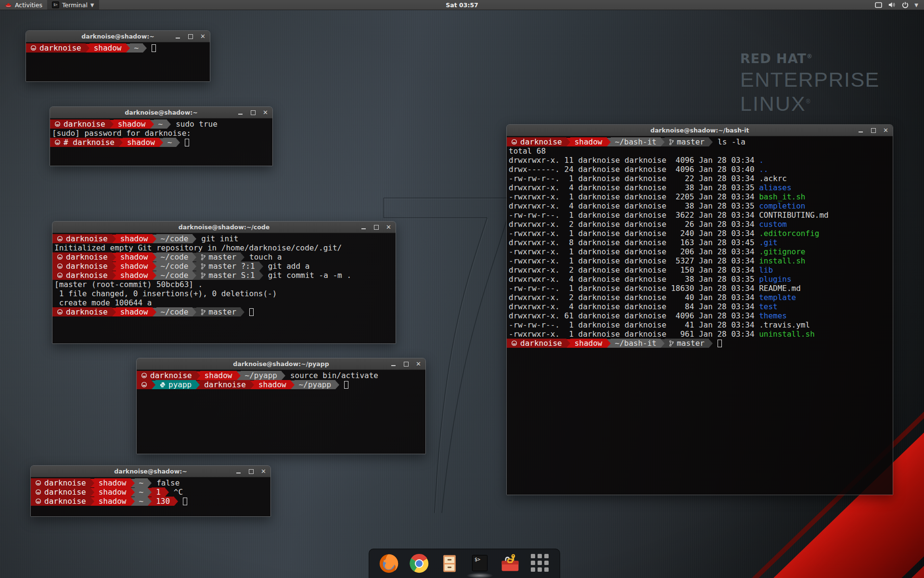  I want to click on activities-button: Activities, so click(24, 5).